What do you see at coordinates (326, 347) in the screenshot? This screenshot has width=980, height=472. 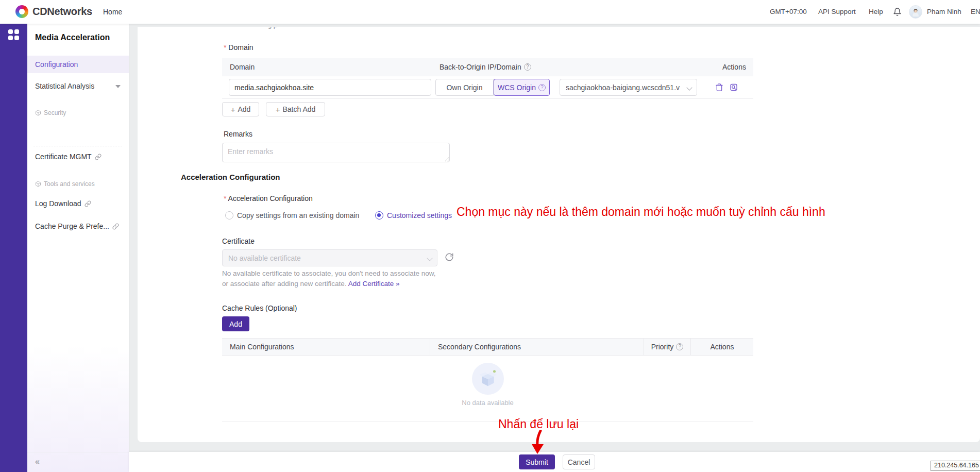 I see `col-main-configurations: Main Configurations` at bounding box center [326, 347].